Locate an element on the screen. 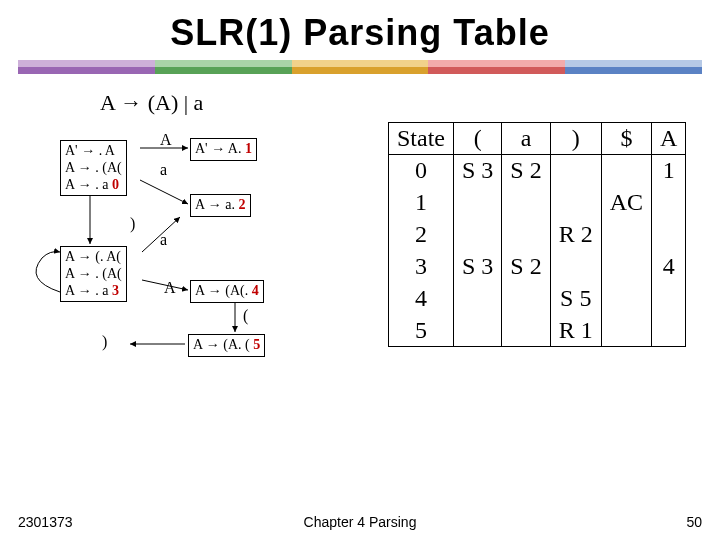 Image resolution: width=720 pixels, height=540 pixels. chapter-label: Chapter 4 Parsing is located at coordinates (360, 522).